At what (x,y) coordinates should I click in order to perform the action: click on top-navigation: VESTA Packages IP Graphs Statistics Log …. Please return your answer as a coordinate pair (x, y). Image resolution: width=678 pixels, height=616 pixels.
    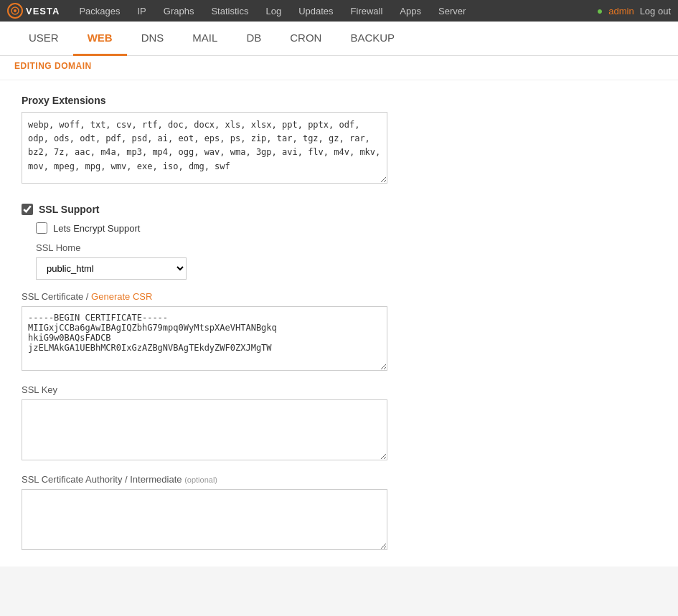
    Looking at the image, I should click on (339, 11).